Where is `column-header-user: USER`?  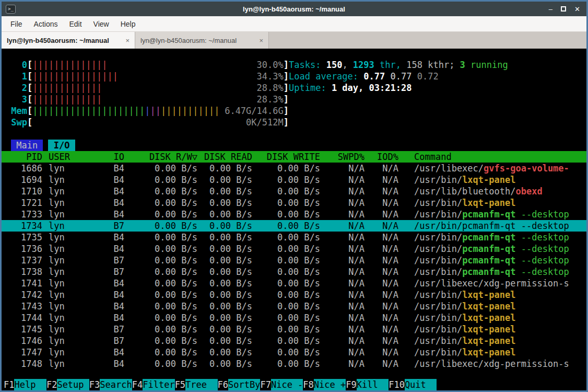
column-header-user: USER is located at coordinates (75, 157).